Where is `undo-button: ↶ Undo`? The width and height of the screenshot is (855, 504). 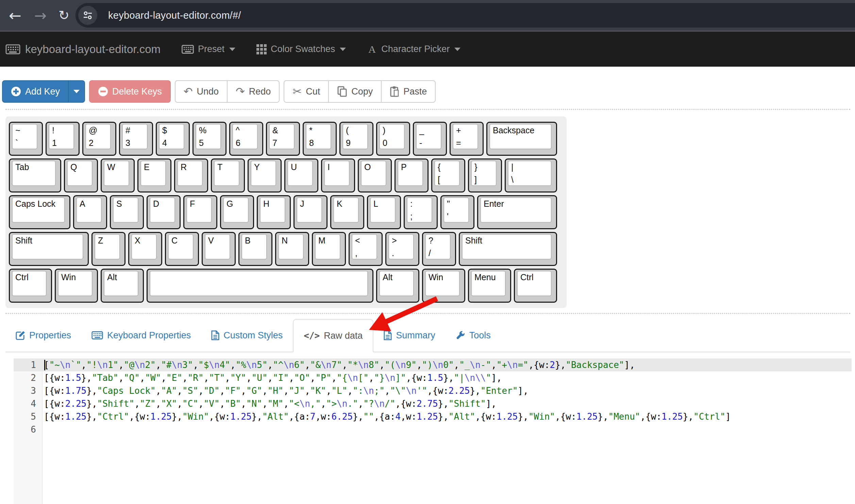 undo-button: ↶ Undo is located at coordinates (201, 91).